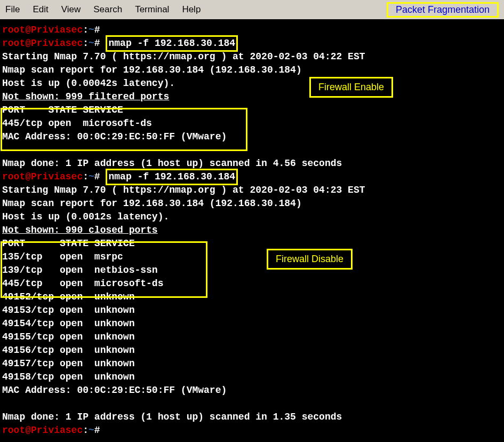 The width and height of the screenshot is (504, 442). What do you see at coordinates (252, 337) in the screenshot?
I see `scan2-p7: 49155/tcp open unknown` at bounding box center [252, 337].